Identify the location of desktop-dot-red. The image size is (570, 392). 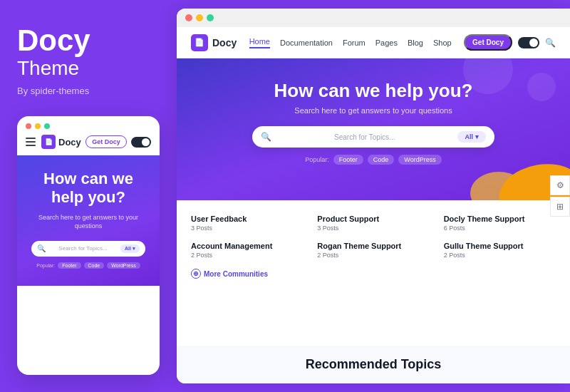
(189, 18).